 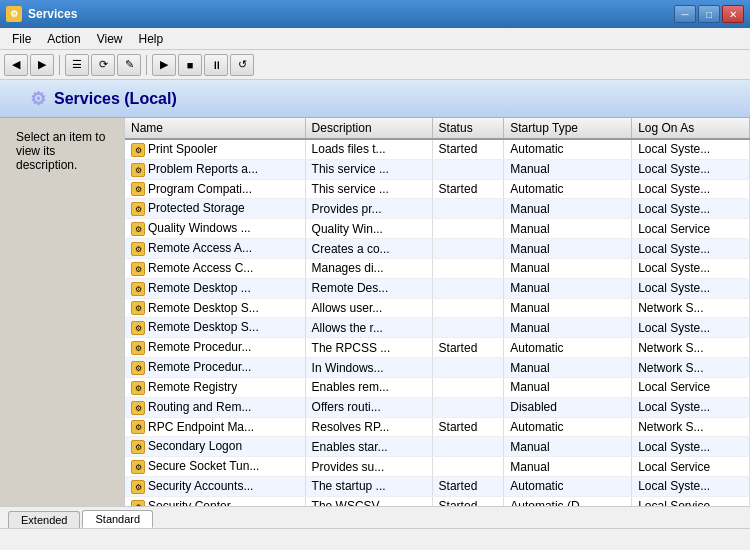 I want to click on service-description: Manages di..., so click(x=368, y=268).